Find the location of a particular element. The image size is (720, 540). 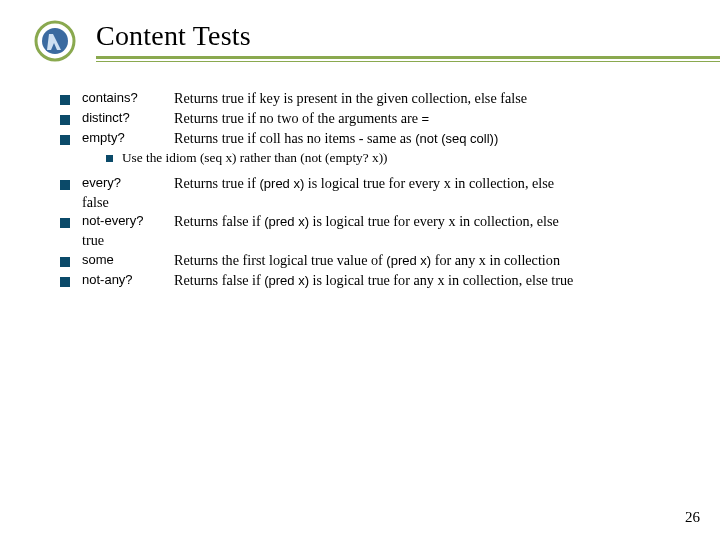

desc-code: = is located at coordinates (426, 118).